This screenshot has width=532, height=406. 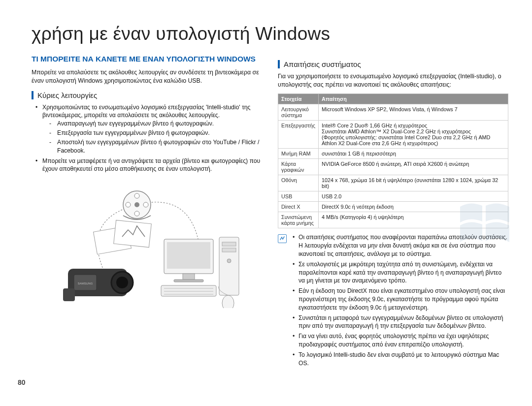 I want to click on intro-left: Μπορείτε να απολαύσετε τις ακόλουθες λει…, so click(x=147, y=77).